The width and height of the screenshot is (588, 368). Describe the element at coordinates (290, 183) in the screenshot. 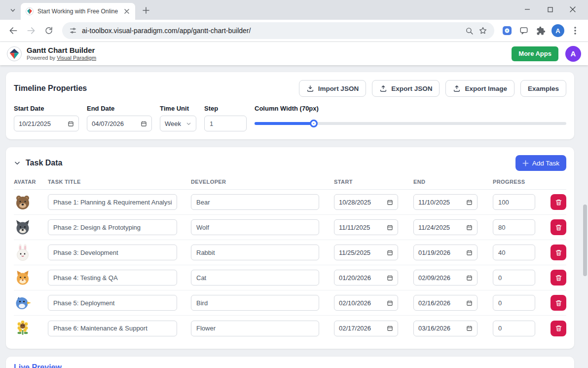

I see `task-table-header: AVATAR TASK TITLE DEVELOPER START END PR…` at that location.